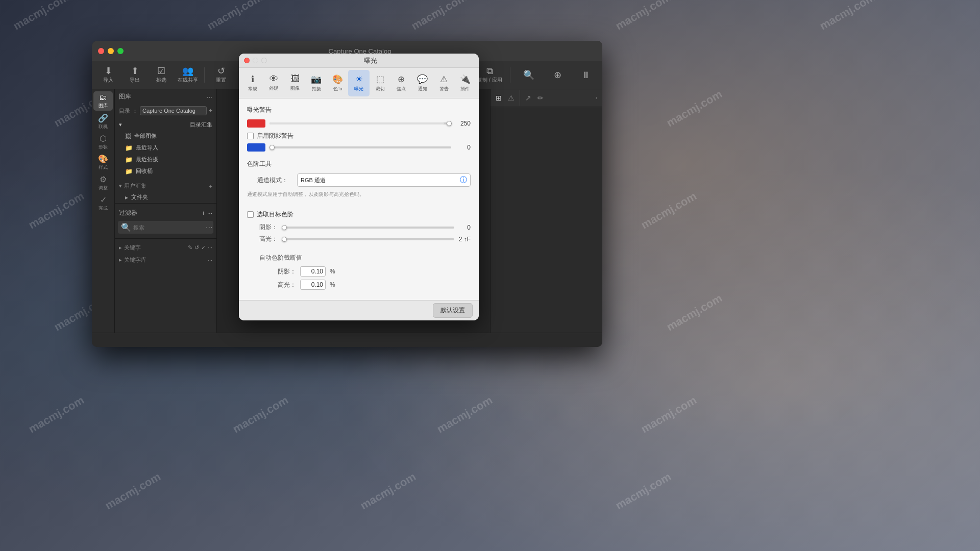  I want to click on dialog-tab-info: ℹ 常规, so click(253, 83).